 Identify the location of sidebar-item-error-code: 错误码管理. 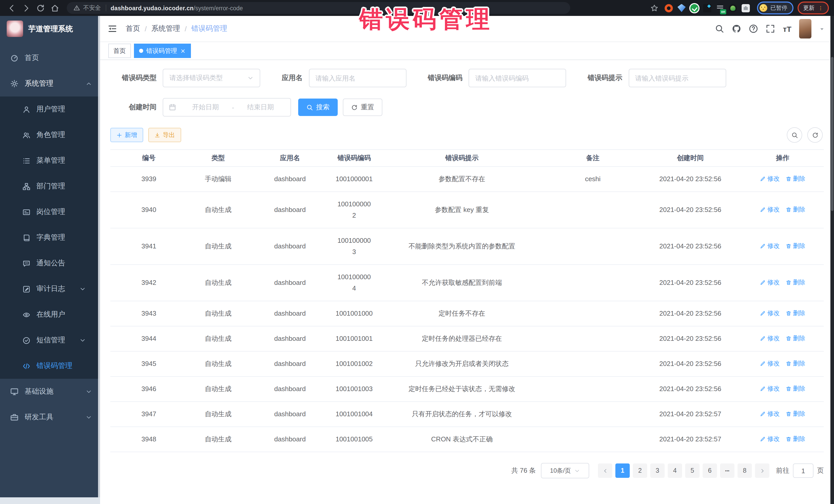
(50, 366).